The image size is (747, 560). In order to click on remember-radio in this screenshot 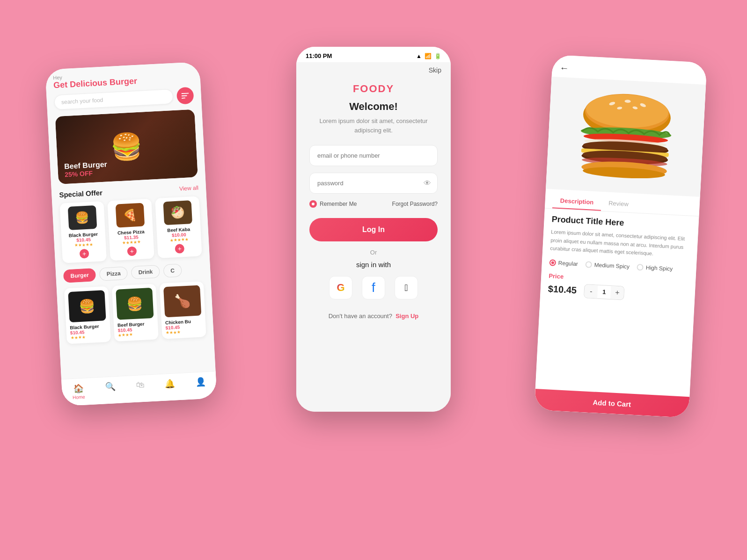, I will do `click(313, 204)`.